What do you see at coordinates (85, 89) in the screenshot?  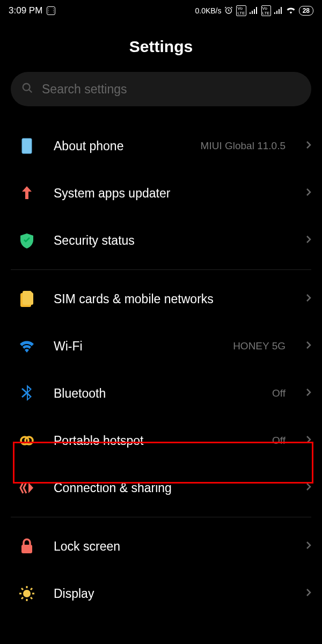 I see `search-placeholder: Search settings` at bounding box center [85, 89].